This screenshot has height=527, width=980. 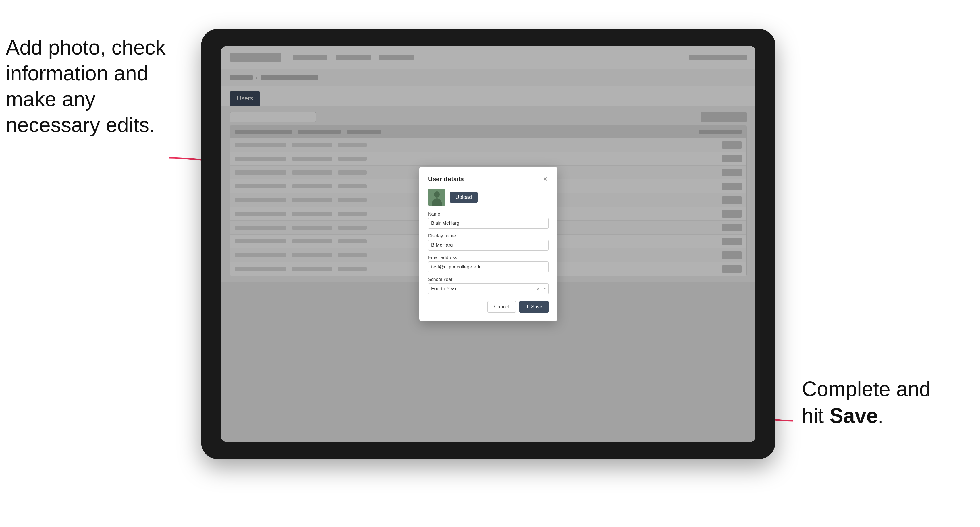 What do you see at coordinates (488, 267) in the screenshot?
I see `email-input` at bounding box center [488, 267].